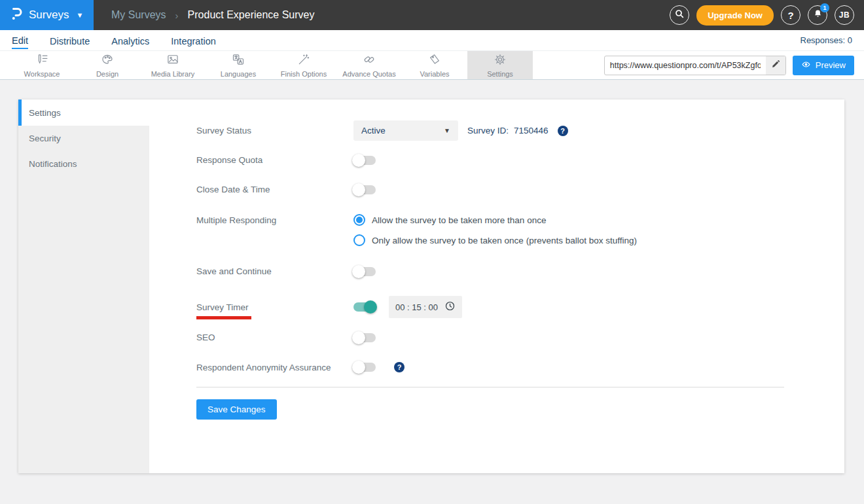 This screenshot has height=504, width=864. Describe the element at coordinates (825, 8) in the screenshot. I see `notification-count-badge: 1` at that location.